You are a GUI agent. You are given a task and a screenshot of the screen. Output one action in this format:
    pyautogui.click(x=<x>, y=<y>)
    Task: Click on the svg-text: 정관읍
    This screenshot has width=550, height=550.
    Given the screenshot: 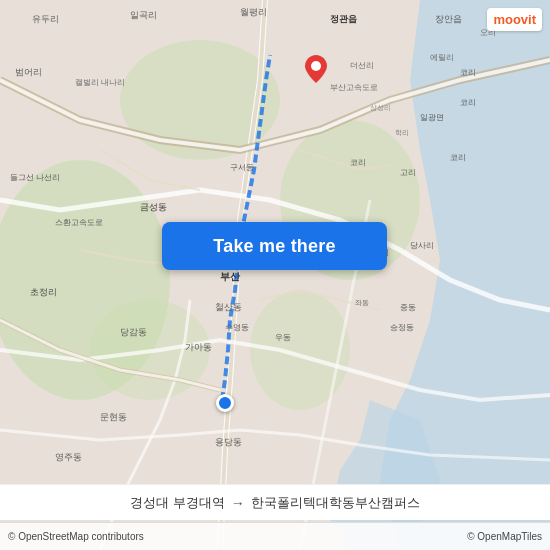 What is the action you would take?
    pyautogui.click(x=344, y=19)
    